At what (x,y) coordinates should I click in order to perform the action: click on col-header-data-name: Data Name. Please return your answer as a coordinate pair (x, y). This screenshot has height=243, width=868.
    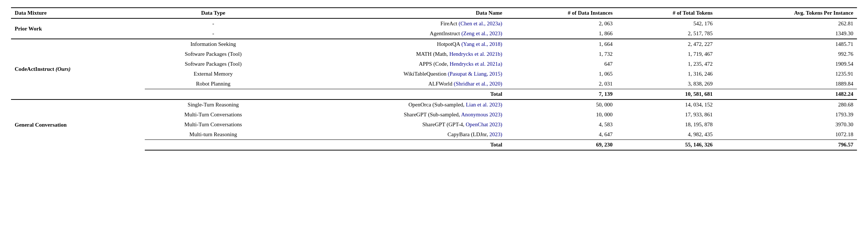
    Looking at the image, I should click on (394, 13).